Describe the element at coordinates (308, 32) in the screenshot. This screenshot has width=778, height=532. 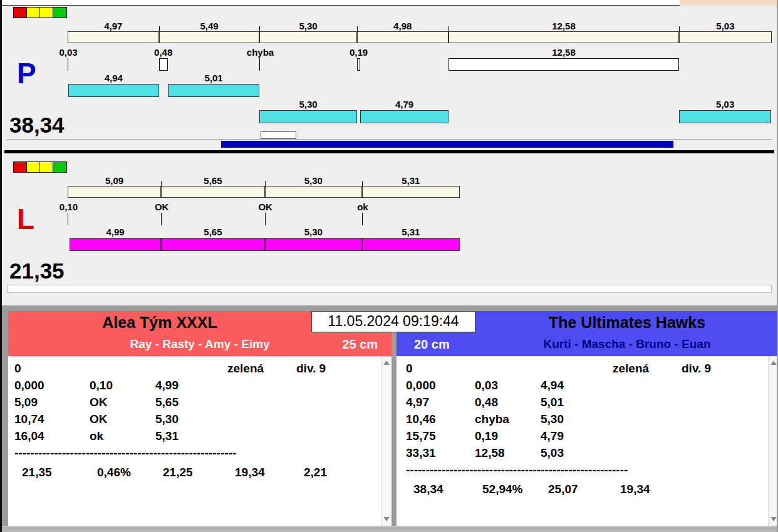
I see `p-split-segment: 5,30` at that location.